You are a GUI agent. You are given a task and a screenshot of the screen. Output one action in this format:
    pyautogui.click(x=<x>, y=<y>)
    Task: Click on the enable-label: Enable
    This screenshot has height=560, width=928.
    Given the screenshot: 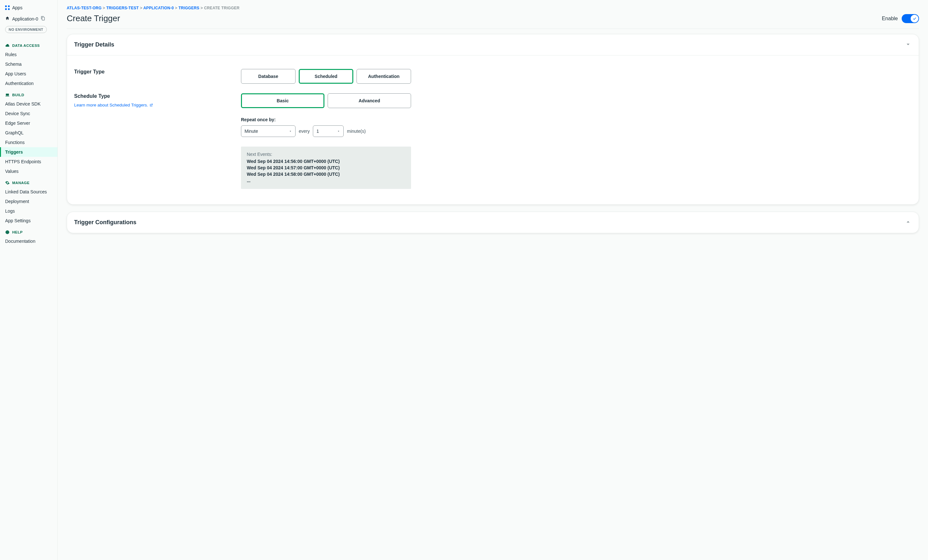 What is the action you would take?
    pyautogui.click(x=890, y=19)
    